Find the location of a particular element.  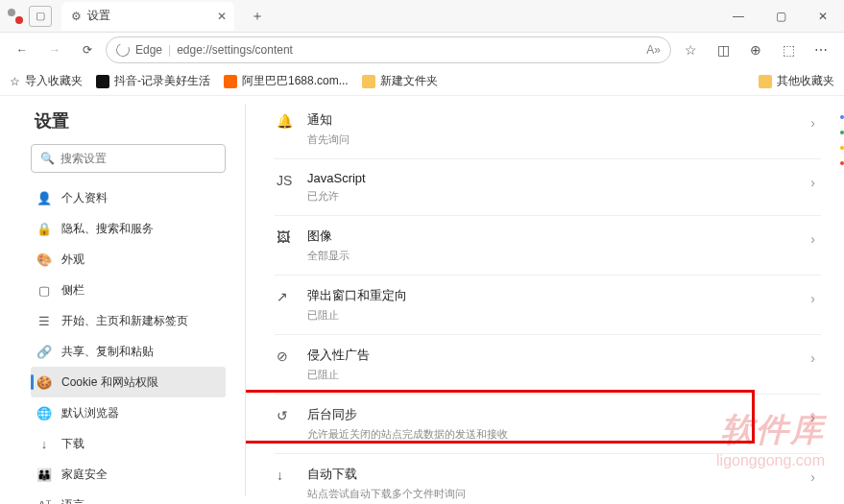

douyin-icon is located at coordinates (103, 82).